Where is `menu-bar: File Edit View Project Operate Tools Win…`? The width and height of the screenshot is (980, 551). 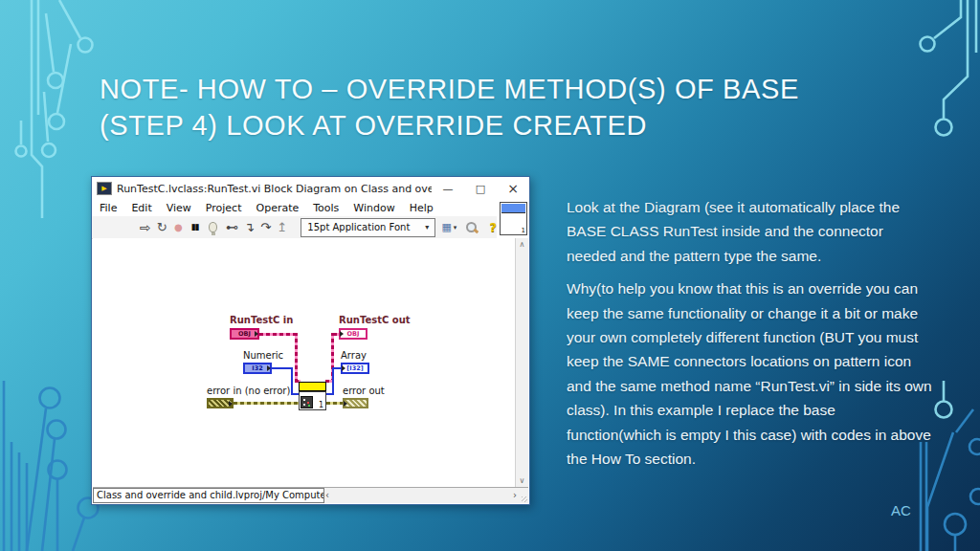
menu-bar: File Edit View Project Operate Tools Win… is located at coordinates (295, 209).